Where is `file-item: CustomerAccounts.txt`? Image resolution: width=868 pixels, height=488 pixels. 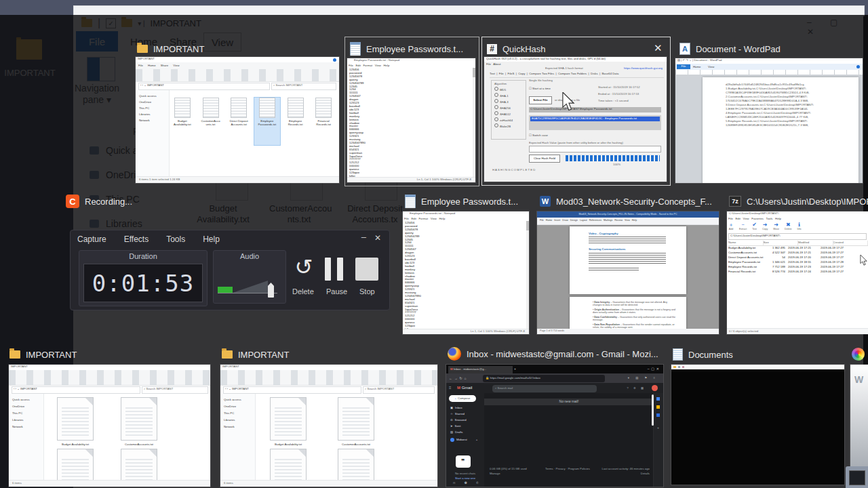
file-item: CustomerAccounts.txt is located at coordinates (356, 422).